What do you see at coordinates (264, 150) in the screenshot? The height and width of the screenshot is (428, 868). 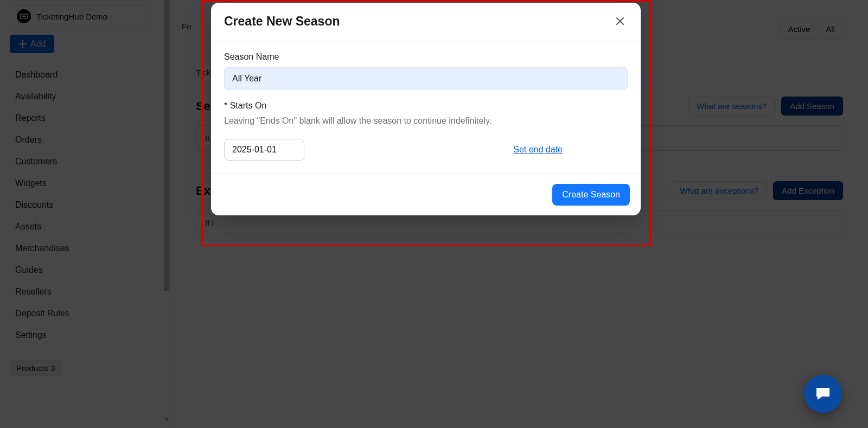 I see `start-date-input` at bounding box center [264, 150].